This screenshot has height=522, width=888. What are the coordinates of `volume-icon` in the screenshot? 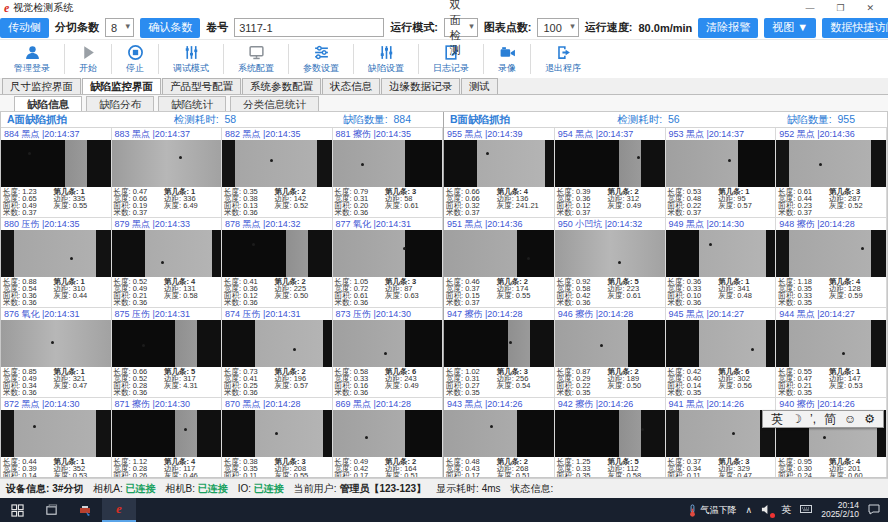 It's located at (766, 510).